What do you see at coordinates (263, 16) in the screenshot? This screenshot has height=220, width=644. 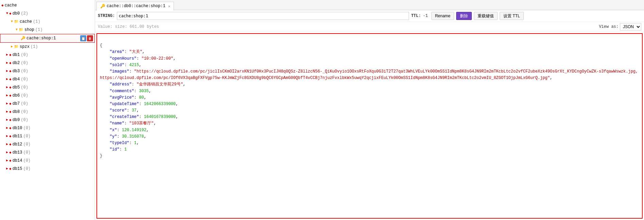 I see `key-input` at bounding box center [263, 16].